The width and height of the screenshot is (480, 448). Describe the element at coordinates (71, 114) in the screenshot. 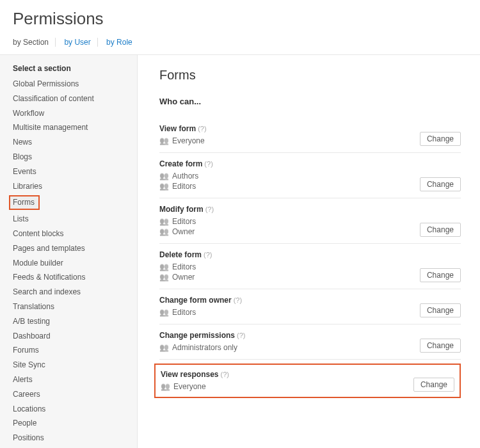

I see `sidebar-item-workflow: Workflow` at that location.